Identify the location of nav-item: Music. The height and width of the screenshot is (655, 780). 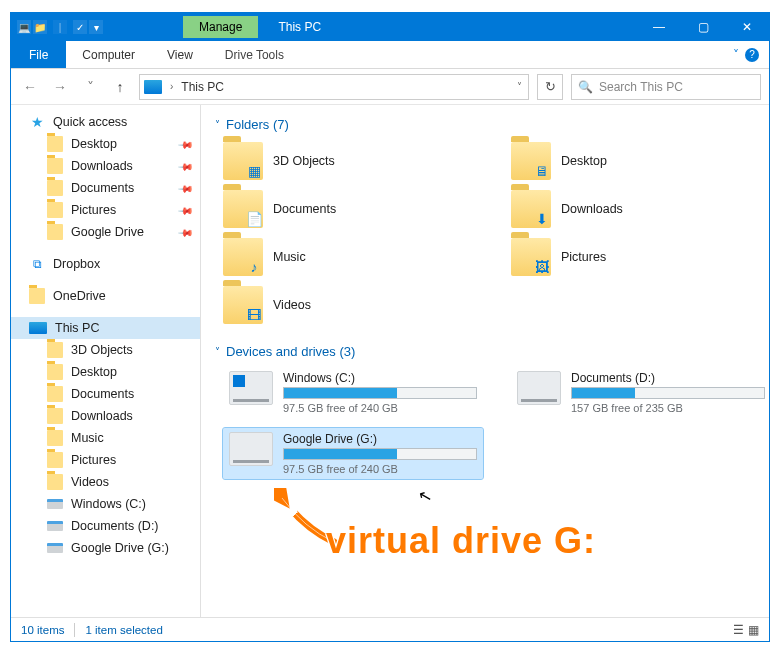
(106, 438).